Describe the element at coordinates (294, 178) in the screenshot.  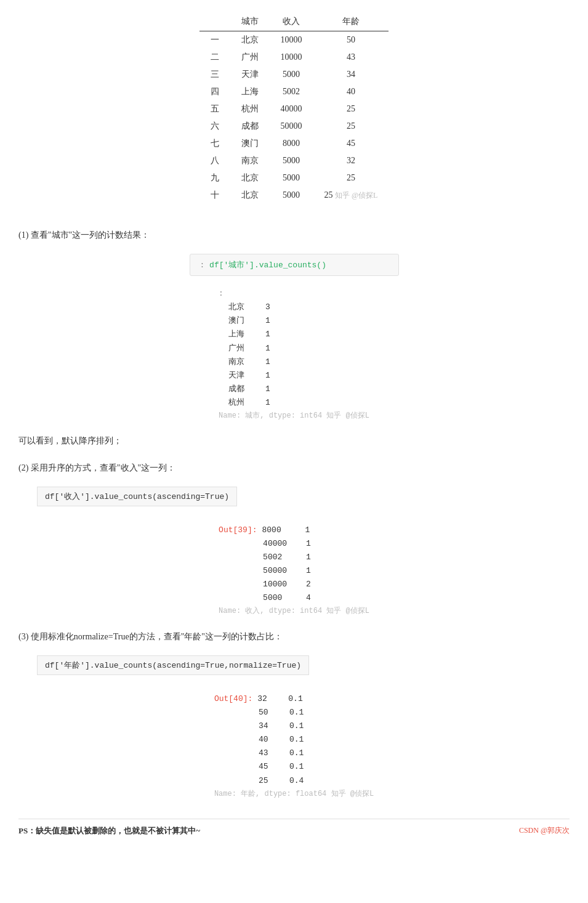
I see `table-row: 九 北京 5000 25` at that location.